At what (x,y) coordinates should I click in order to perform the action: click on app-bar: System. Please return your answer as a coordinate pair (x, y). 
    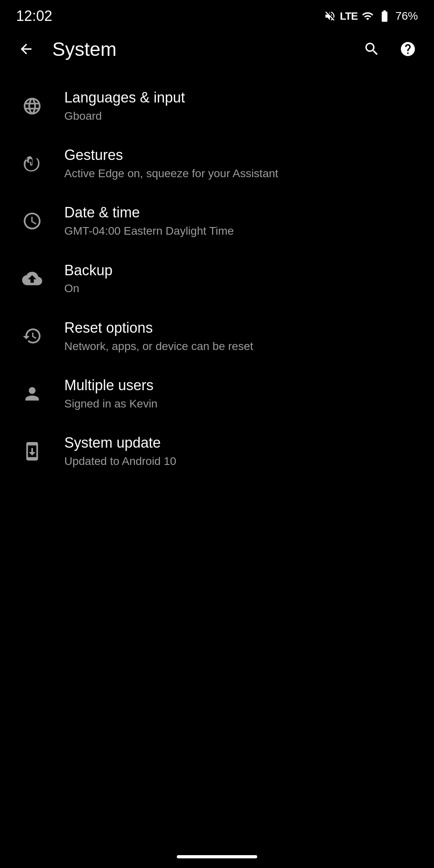
    Looking at the image, I should click on (217, 49).